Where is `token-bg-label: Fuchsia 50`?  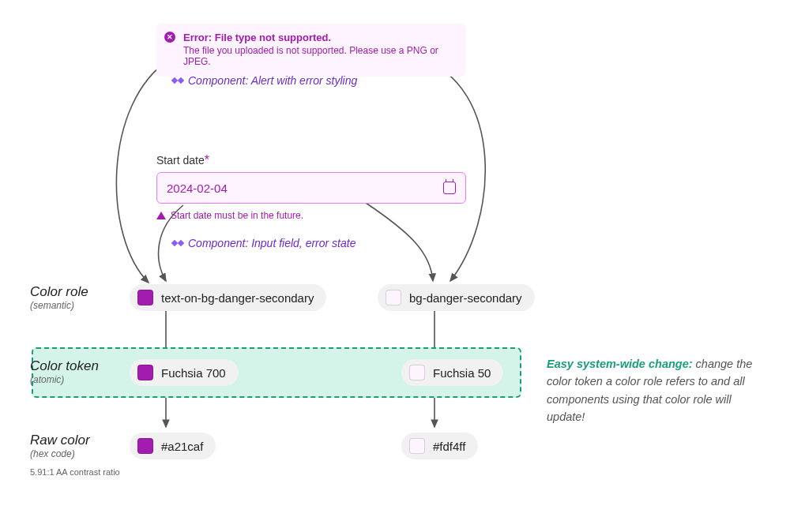
token-bg-label: Fuchsia 50 is located at coordinates (461, 373).